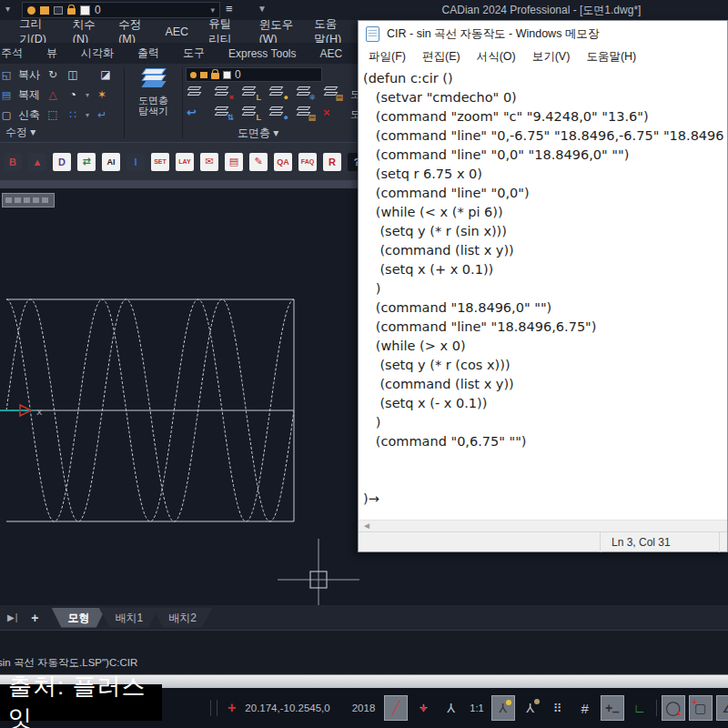  Describe the element at coordinates (86, 31) in the screenshot. I see `cad-menu-2: 치수(N)` at that location.